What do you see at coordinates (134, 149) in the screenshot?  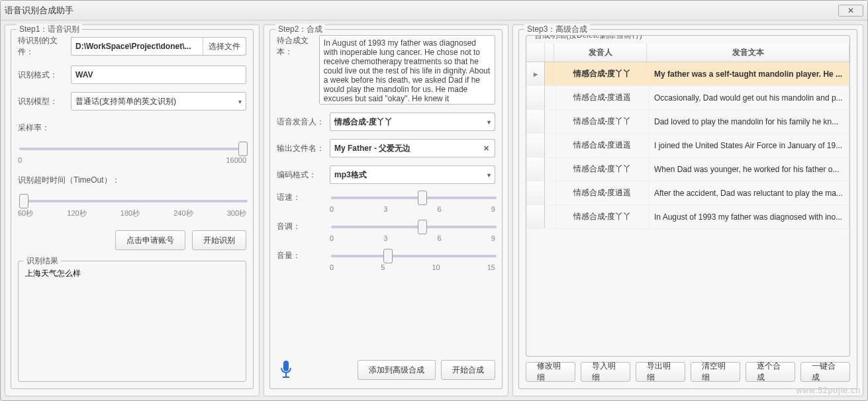 I see `rate-slider` at bounding box center [134, 149].